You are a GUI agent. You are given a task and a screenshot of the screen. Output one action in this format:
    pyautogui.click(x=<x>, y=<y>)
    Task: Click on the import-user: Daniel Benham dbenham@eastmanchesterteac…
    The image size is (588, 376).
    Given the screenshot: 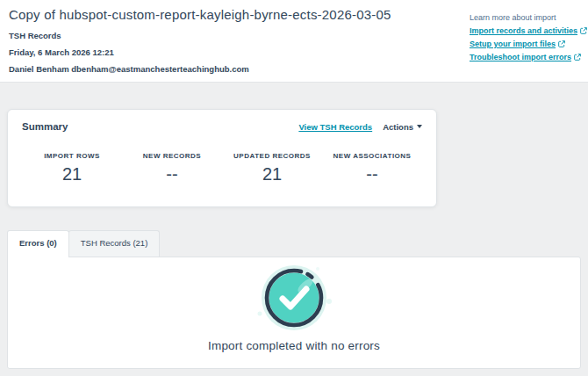 What is the action you would take?
    pyautogui.click(x=294, y=69)
    